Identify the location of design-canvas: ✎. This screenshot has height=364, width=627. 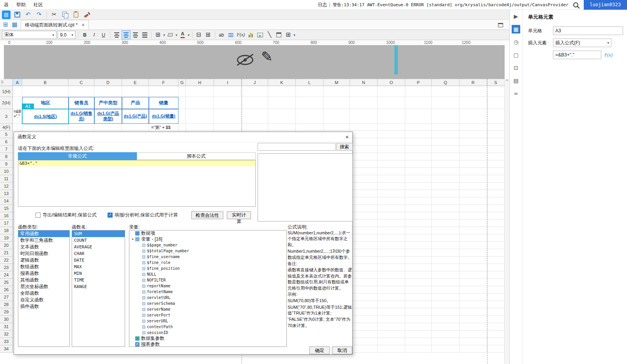
(254, 62).